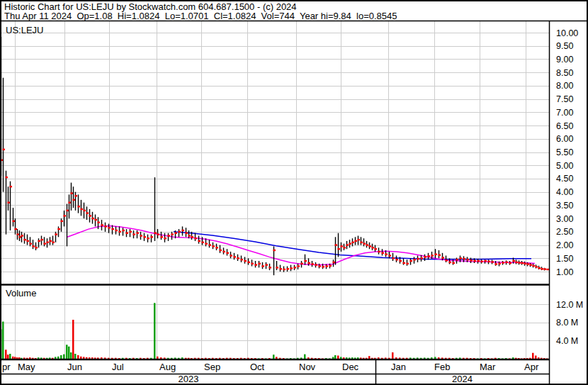 The height and width of the screenshot is (385, 588). What do you see at coordinates (487, 367) in the screenshot?
I see `month-label: Mar` at bounding box center [487, 367].